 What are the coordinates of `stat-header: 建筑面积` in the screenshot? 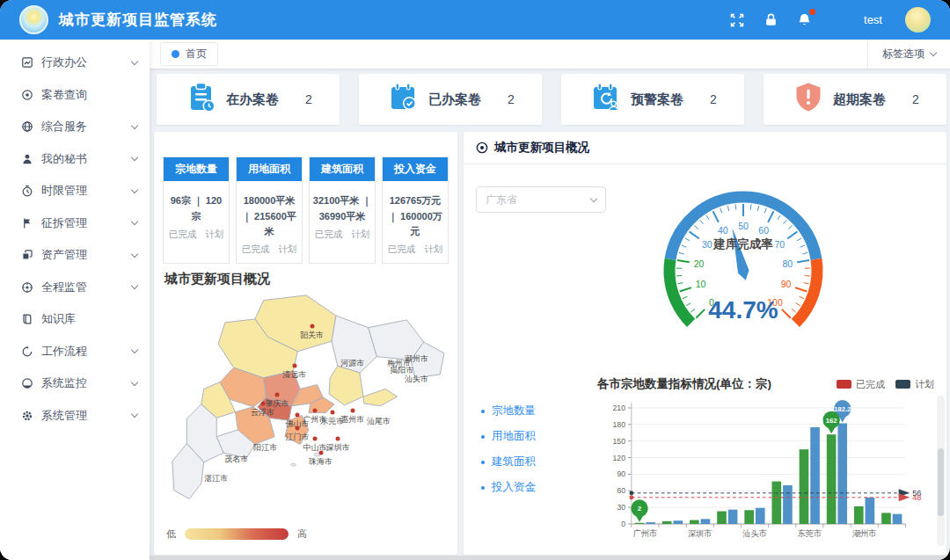 It's located at (342, 169).